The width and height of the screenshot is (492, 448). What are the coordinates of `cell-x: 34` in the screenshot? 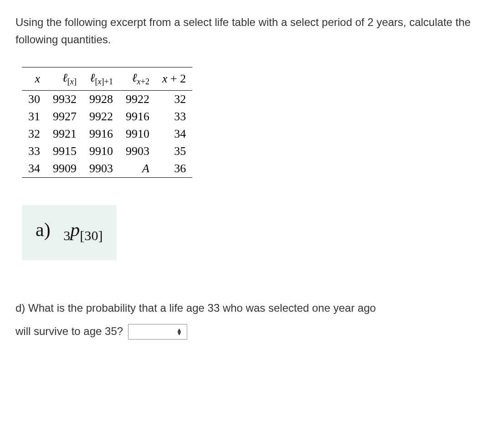 It's located at (34, 169).